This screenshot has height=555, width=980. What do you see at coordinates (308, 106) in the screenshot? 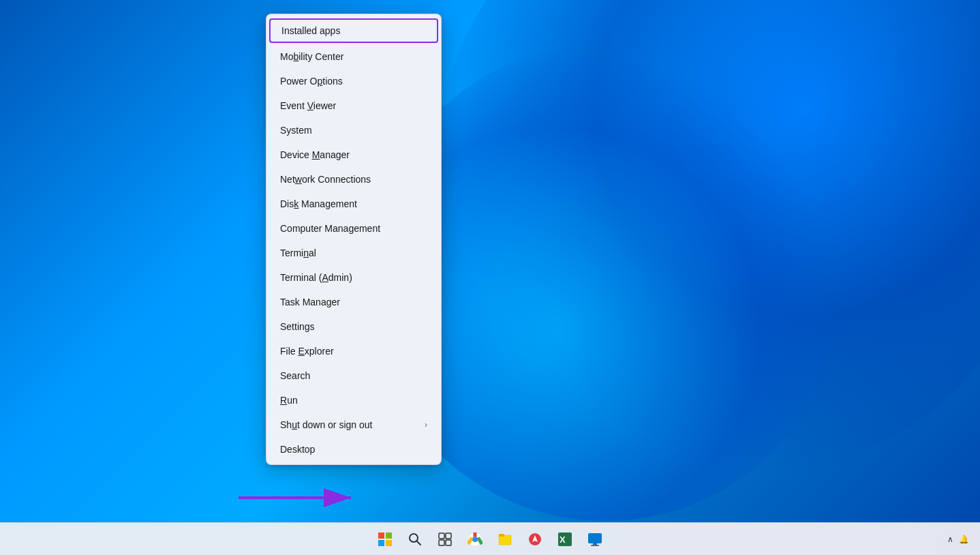
I see `menu-item-label: Event Viewer` at bounding box center [308, 106].